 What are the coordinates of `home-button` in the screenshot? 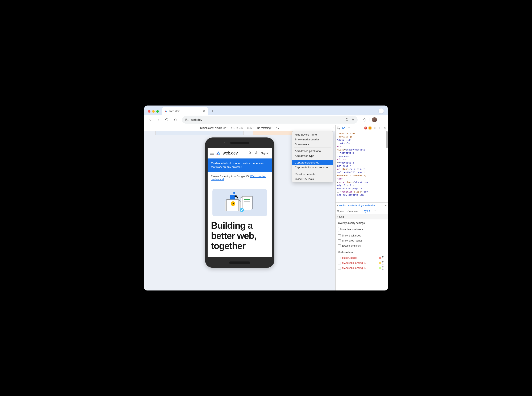 It's located at (175, 120).